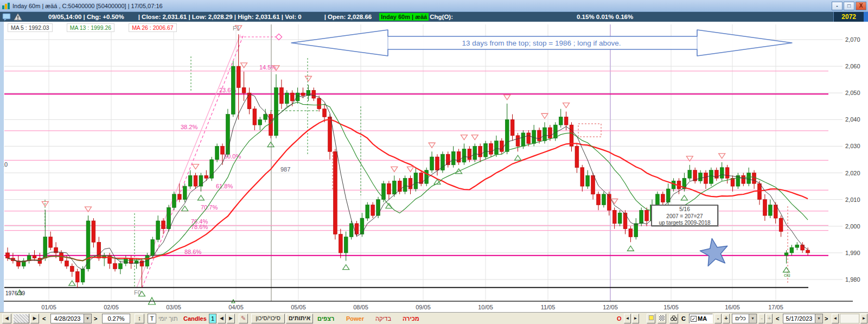  What do you see at coordinates (714, 252) in the screenshot?
I see `star-marker` at bounding box center [714, 252].